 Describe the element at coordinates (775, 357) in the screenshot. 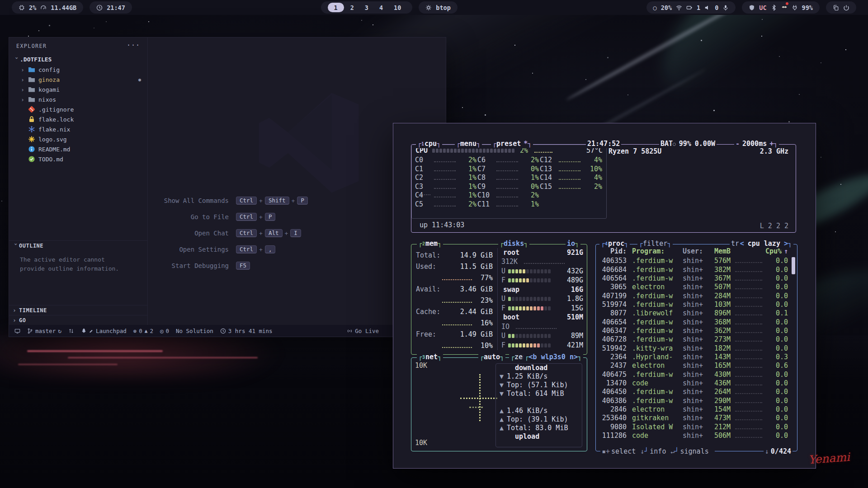

I see `process-cpu: 0.3` at that location.